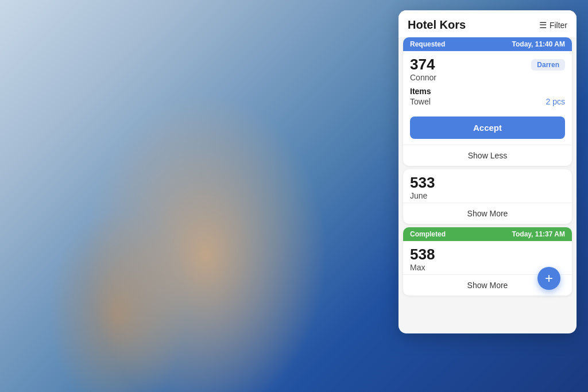  What do you see at coordinates (539, 44) in the screenshot?
I see `status-timestamp: Today, 11:40 AM` at bounding box center [539, 44].